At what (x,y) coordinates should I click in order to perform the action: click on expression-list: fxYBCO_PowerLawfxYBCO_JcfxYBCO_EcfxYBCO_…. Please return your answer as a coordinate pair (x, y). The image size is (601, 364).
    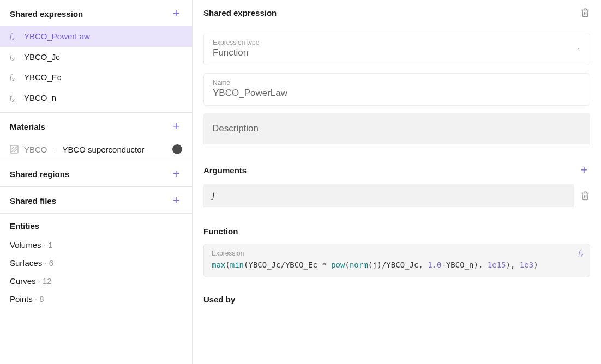
    Looking at the image, I should click on (96, 69).